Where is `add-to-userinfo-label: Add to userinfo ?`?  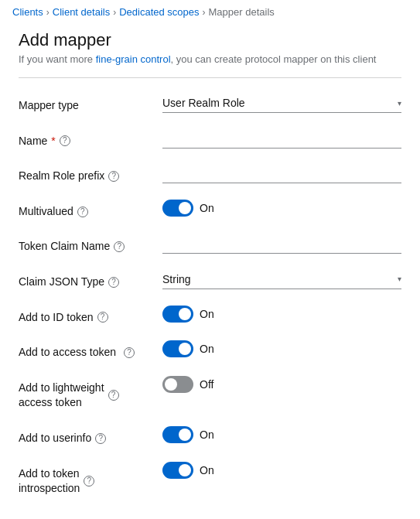 add-to-userinfo-label: Add to userinfo ? is located at coordinates (84, 436).